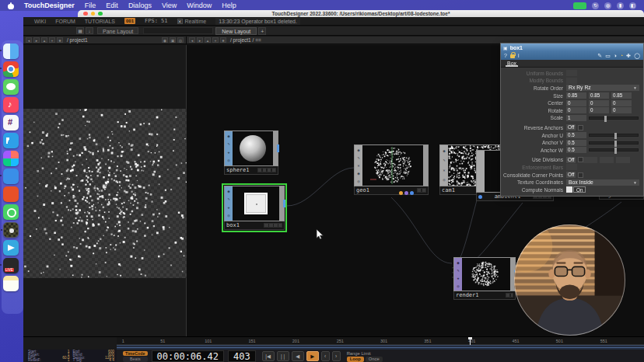 The width and height of the screenshot is (644, 362). Describe the element at coordinates (596, 6) in the screenshot. I see `sync-status-icon: ↻` at that location.